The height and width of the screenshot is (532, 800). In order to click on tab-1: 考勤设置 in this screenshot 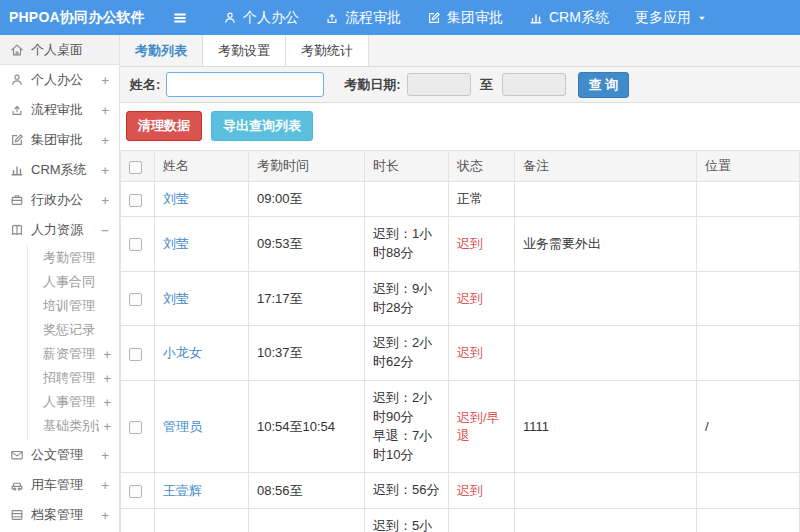, I will do `click(244, 50)`.